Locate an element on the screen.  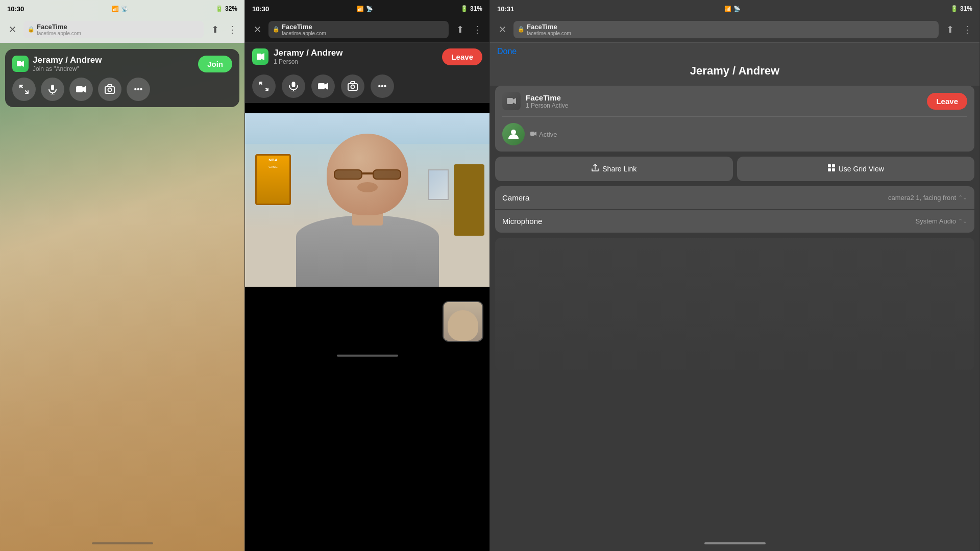
wifi-icon-2: 📶 is located at coordinates (360, 9).